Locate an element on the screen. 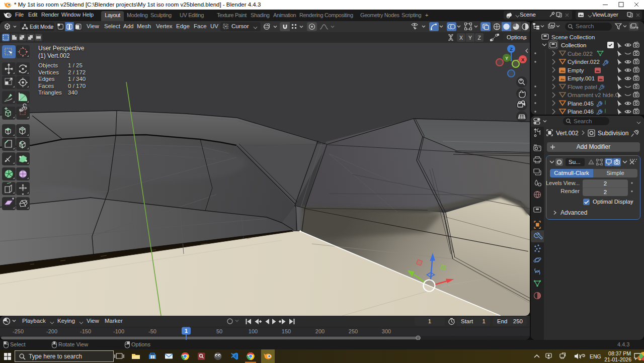  svg-text: Plane.045 is located at coordinates (581, 104).